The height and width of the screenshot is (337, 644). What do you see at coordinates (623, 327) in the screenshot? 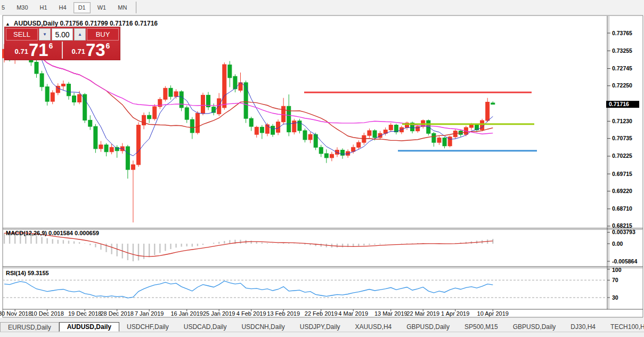
I see `chart-tab-tech100-h1: TECH100,H1` at bounding box center [623, 327].